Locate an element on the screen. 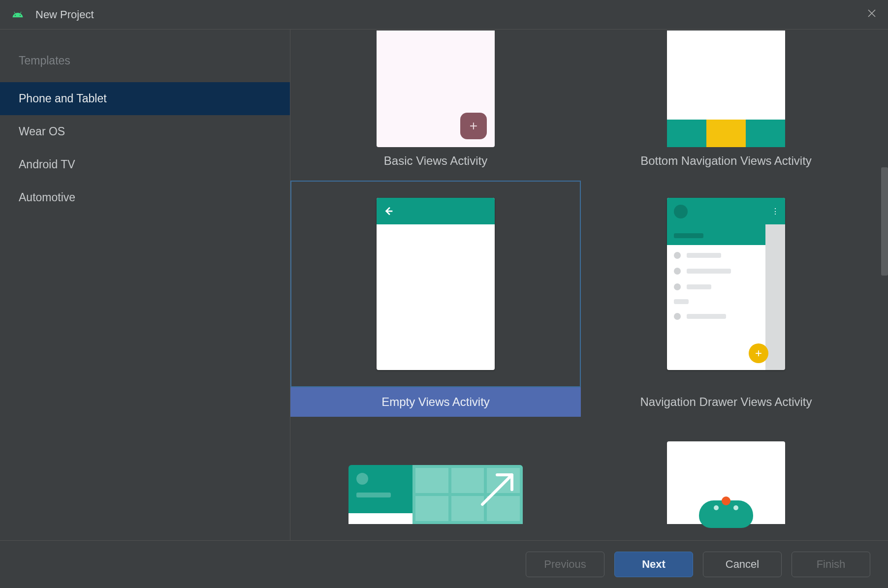 The image size is (888, 588). template-label: Navigation Drawer Views Activity is located at coordinates (726, 402).